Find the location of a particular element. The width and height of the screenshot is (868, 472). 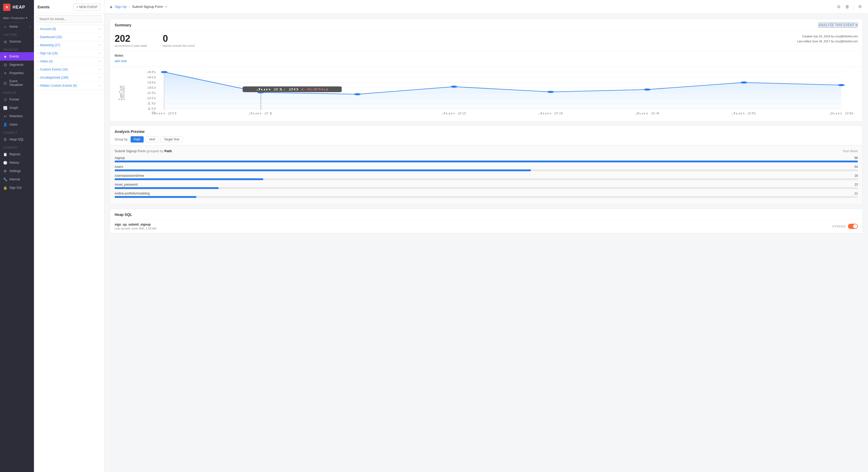

analysis-bar-row: /online-portfolio/modeling 11 is located at coordinates (486, 195).